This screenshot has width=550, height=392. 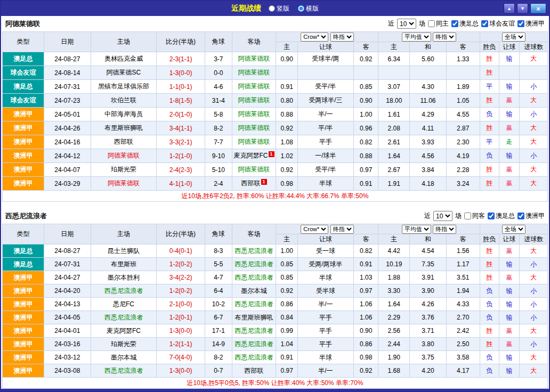 What do you see at coordinates (181, 278) in the screenshot?
I see `score-cell: 3-4(2-2)` at bounding box center [181, 278].